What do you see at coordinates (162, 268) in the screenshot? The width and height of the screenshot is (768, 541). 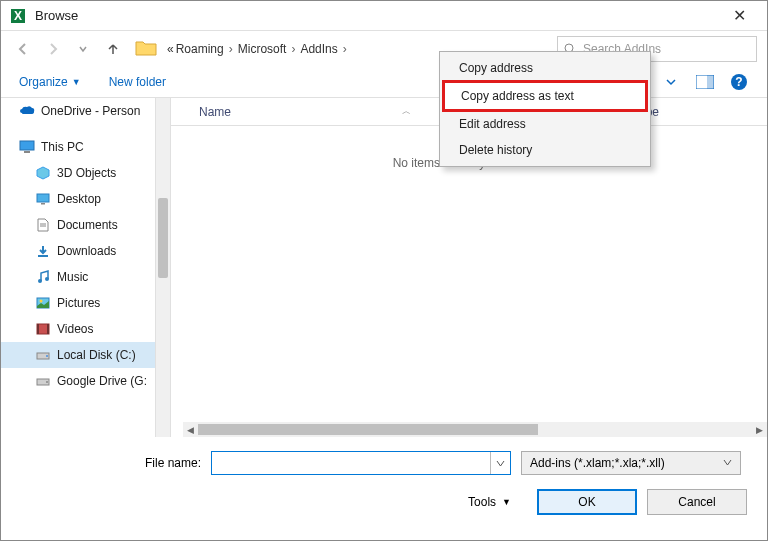 I see `sidebar-scrollbar` at bounding box center [162, 268].